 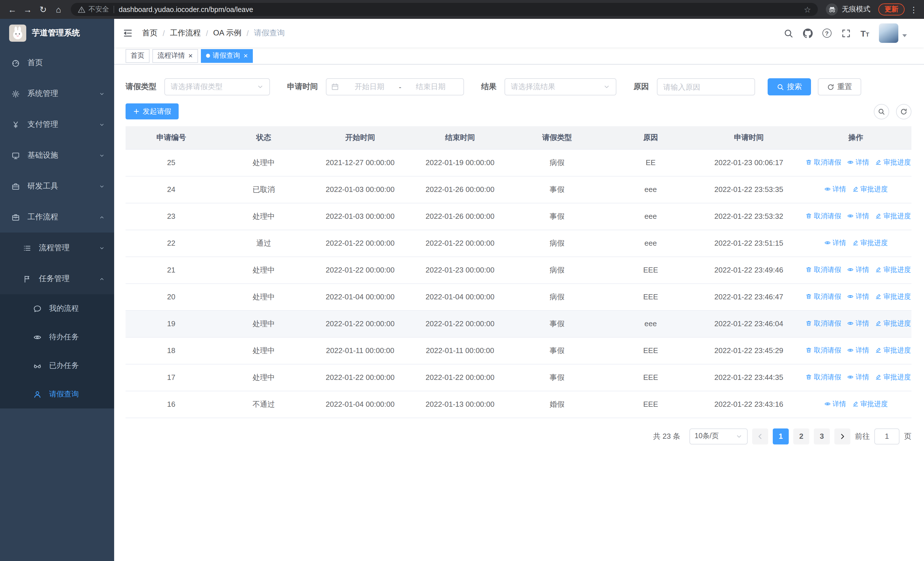 I want to click on chevron-down-icon, so click(x=102, y=94).